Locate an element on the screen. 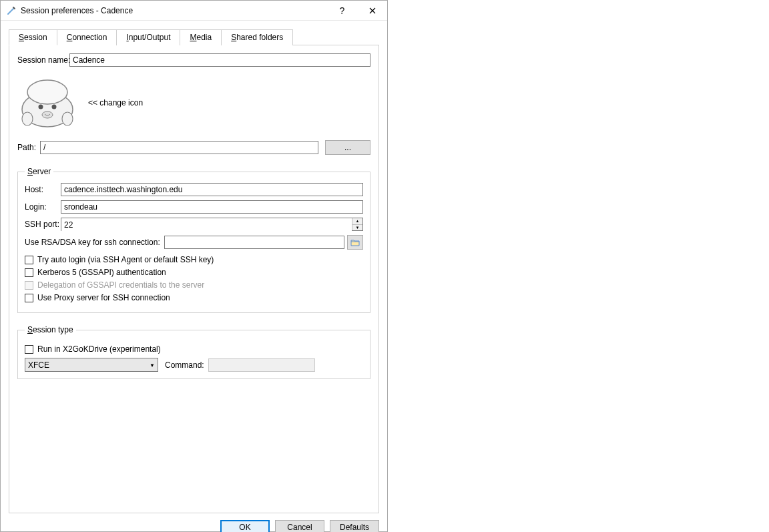 The height and width of the screenshot is (532, 769). path-input is located at coordinates (179, 148).